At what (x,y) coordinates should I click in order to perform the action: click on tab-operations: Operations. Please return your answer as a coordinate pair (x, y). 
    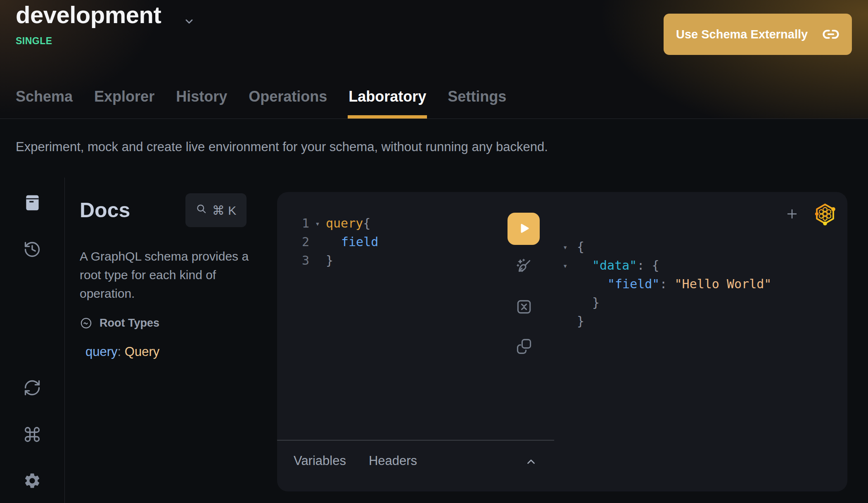
    Looking at the image, I should click on (288, 103).